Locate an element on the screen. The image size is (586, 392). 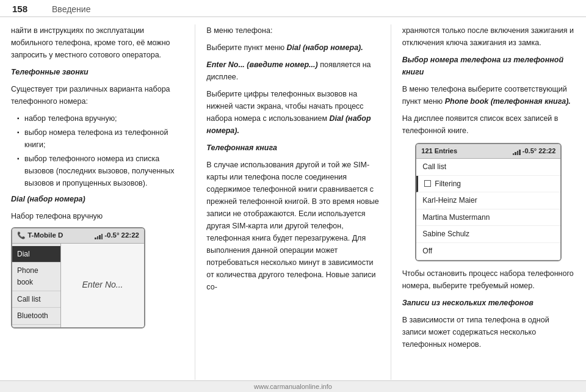
signal-bar-icon is located at coordinates (99, 236).